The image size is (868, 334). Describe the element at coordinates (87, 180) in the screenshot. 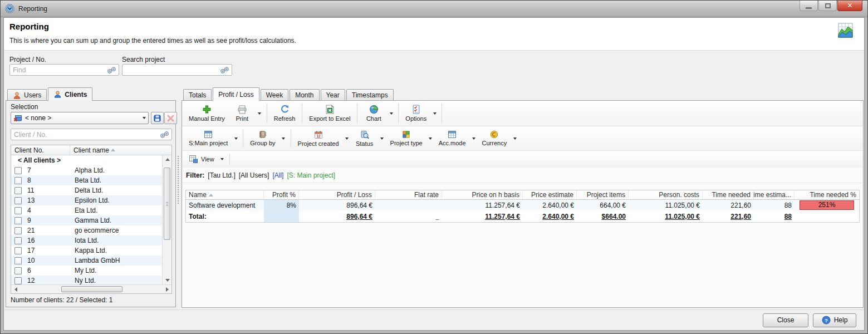

I see `client-row: 8Beta Ltd.` at that location.